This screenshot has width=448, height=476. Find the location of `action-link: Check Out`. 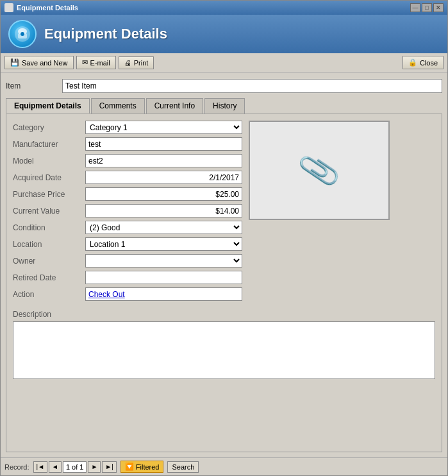

action-link: Check Out is located at coordinates (106, 294).